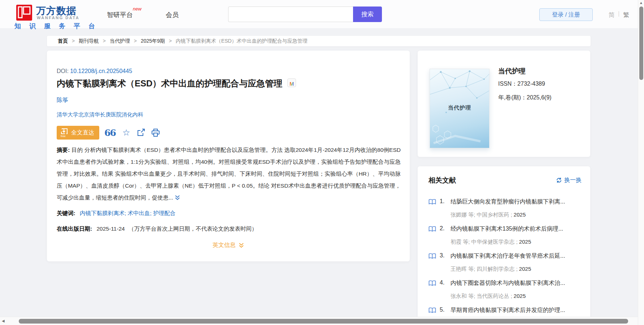 The width and height of the screenshot is (644, 325). What do you see at coordinates (3, 321) in the screenshot?
I see `scroll-left-arrow: ◀` at bounding box center [3, 321].